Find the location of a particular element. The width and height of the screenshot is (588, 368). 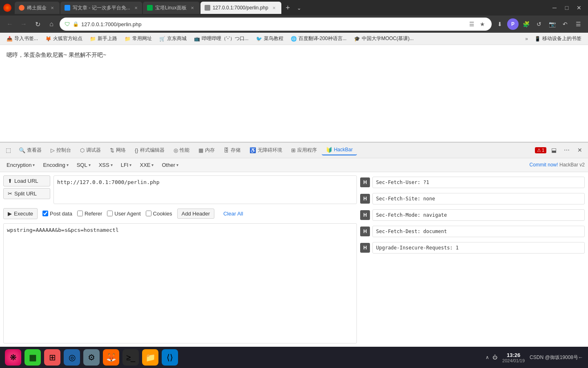

header-value-0: Sec-Fetch-User: ?1 is located at coordinates (479, 182).